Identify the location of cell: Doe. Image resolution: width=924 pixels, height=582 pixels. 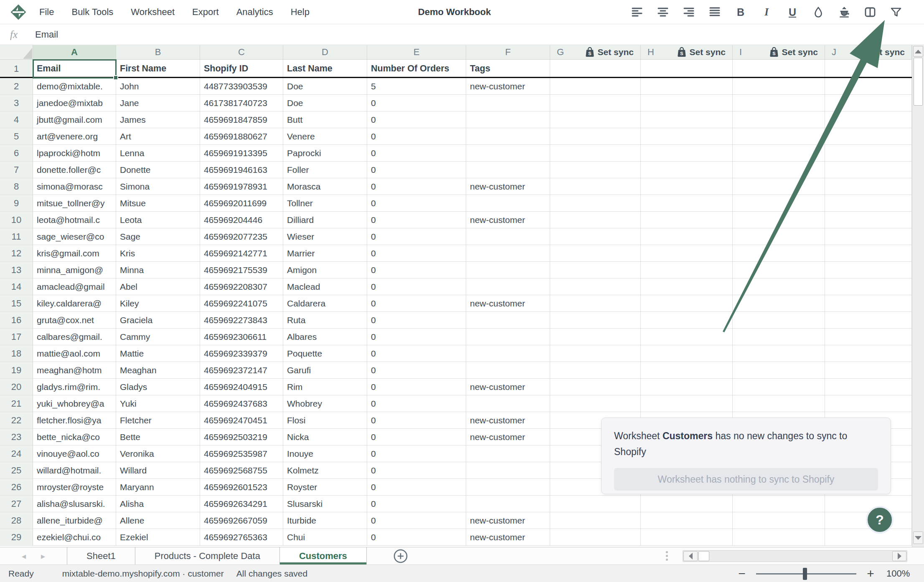
(325, 86).